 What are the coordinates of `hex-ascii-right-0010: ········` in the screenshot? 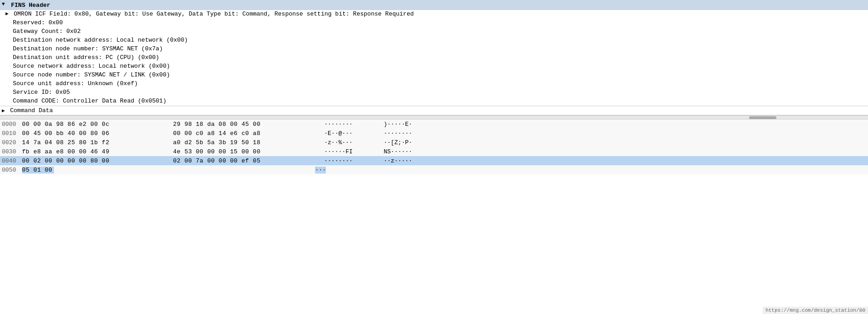 It's located at (413, 134).